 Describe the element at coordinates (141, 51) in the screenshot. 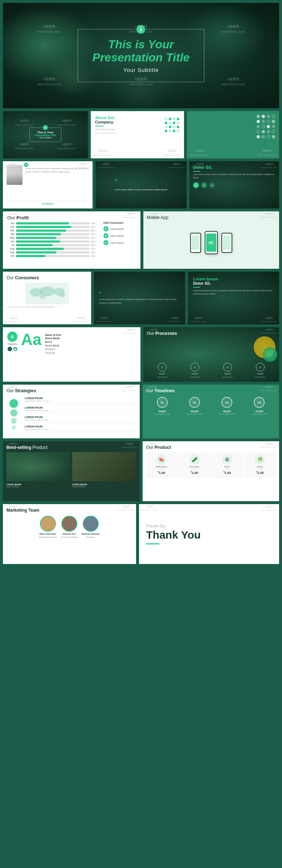

I see `hero-title: This is Your Presentation Title` at that location.